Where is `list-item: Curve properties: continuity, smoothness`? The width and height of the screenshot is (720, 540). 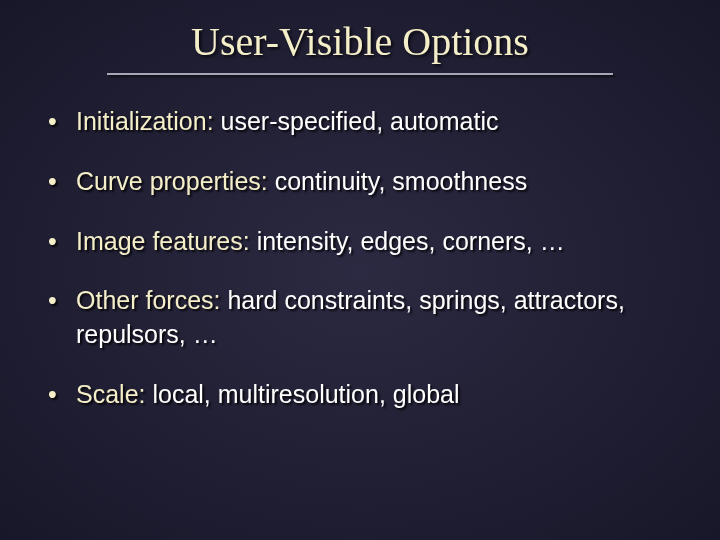
list-item: Curve properties: continuity, smoothness is located at coordinates (360, 182).